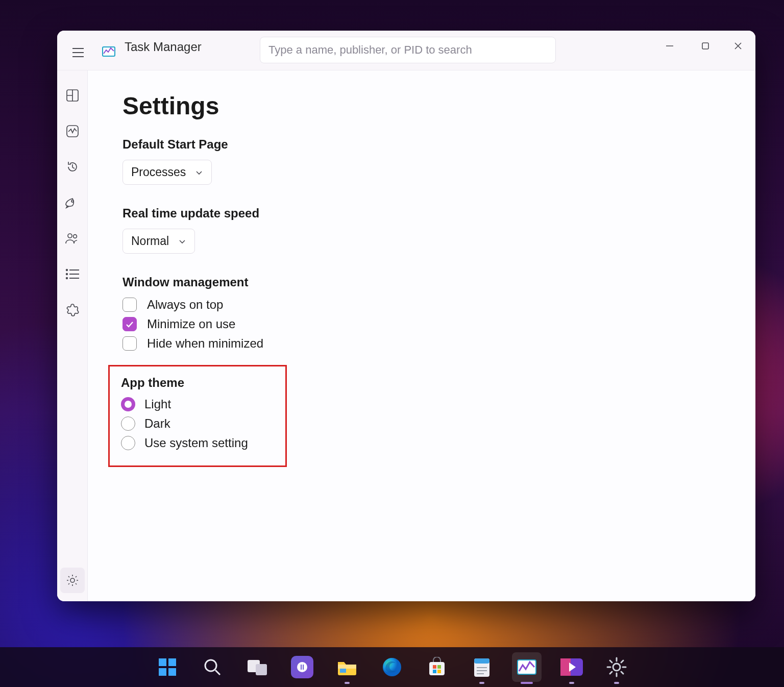  I want to click on minimize-on-use-checkbox, so click(130, 324).